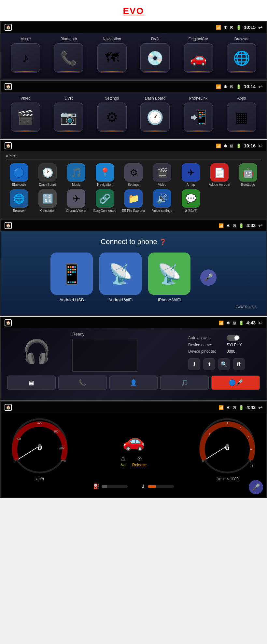  What do you see at coordinates (155, 55) in the screenshot?
I see `app-dvd: DVD 💿` at bounding box center [155, 55].